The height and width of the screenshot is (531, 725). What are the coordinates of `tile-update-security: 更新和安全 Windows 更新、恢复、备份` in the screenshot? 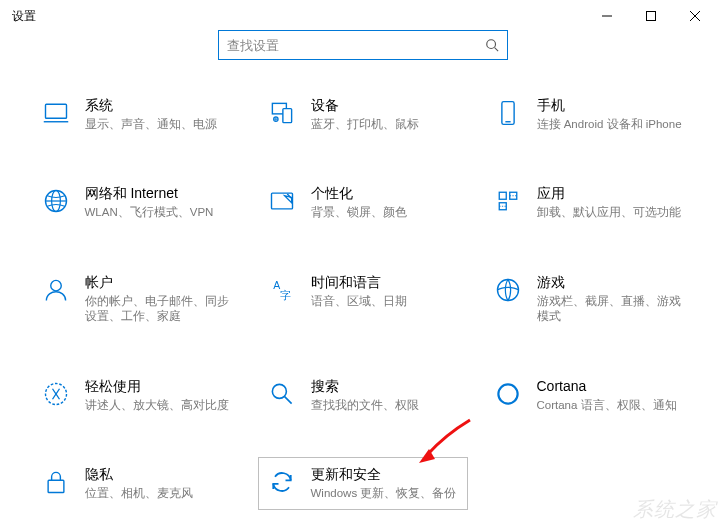 It's located at (363, 483).